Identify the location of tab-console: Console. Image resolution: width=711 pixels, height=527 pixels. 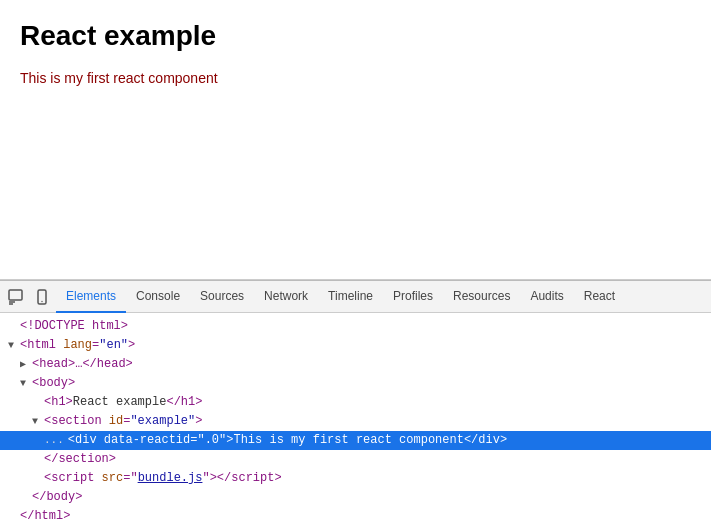
(158, 297).